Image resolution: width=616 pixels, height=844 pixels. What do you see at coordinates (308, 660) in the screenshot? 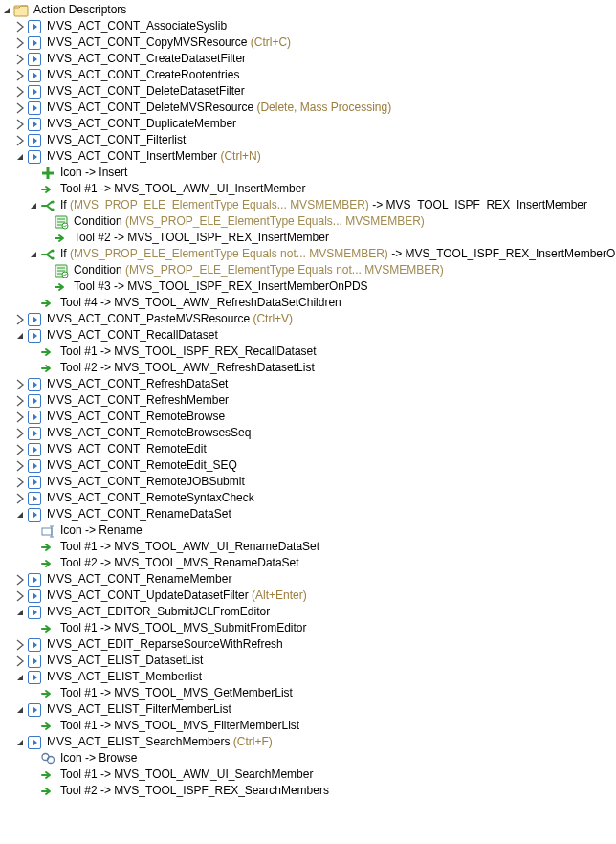
I see `tree-row: MVS_ACT_ELIST_DatasetList` at bounding box center [308, 660].